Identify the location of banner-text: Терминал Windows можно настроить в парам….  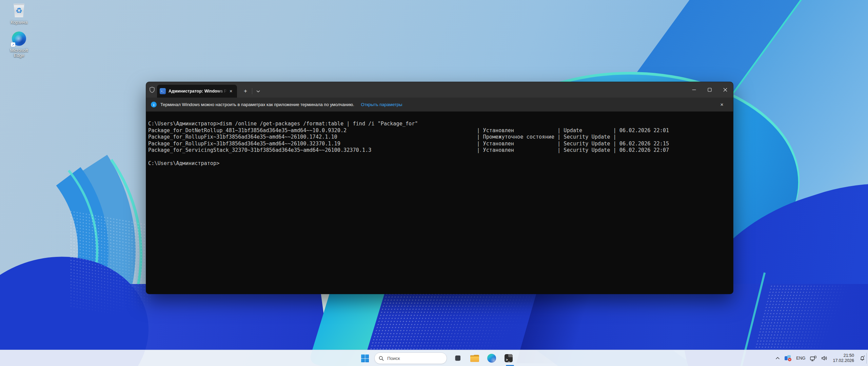
(257, 104).